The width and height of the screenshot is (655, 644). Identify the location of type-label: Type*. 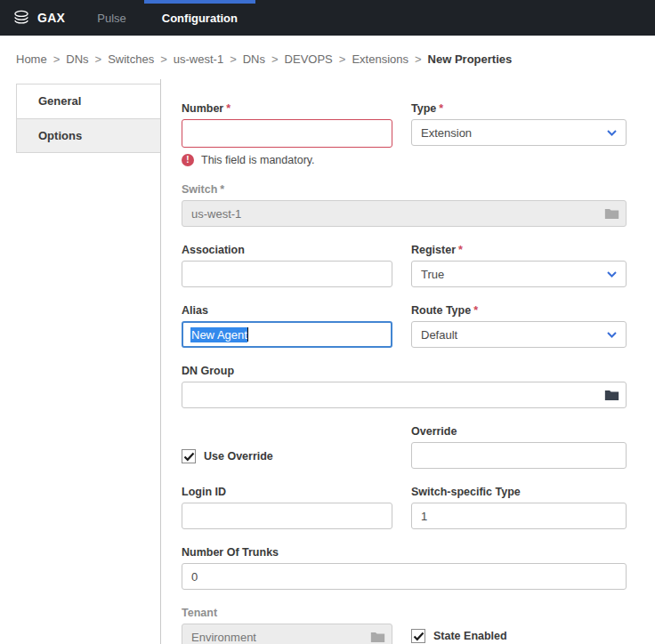
(519, 109).